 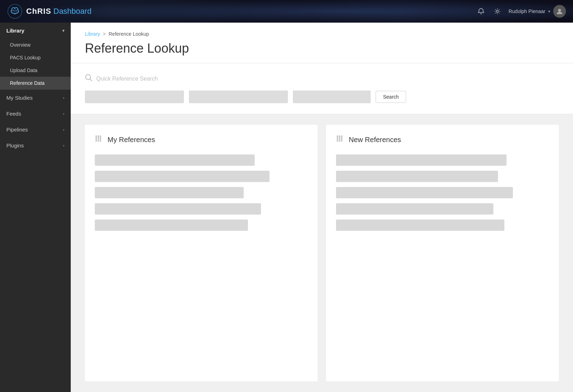 I want to click on my-references-title: My References, so click(x=132, y=140).